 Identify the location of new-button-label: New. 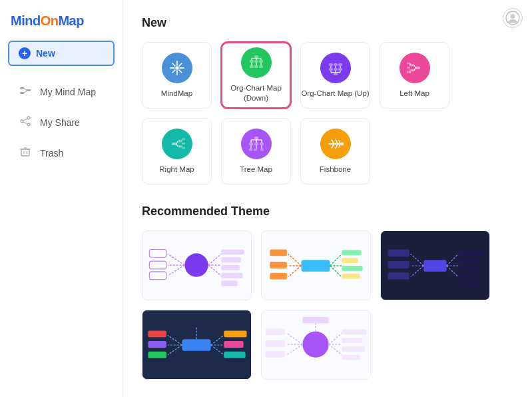
(45, 53).